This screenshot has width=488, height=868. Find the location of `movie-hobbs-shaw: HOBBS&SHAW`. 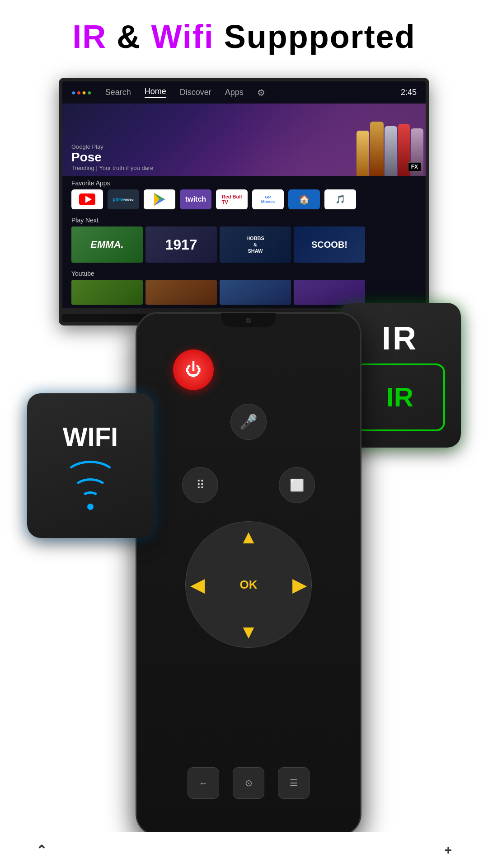

movie-hobbs-shaw: HOBBS&SHAW is located at coordinates (255, 245).